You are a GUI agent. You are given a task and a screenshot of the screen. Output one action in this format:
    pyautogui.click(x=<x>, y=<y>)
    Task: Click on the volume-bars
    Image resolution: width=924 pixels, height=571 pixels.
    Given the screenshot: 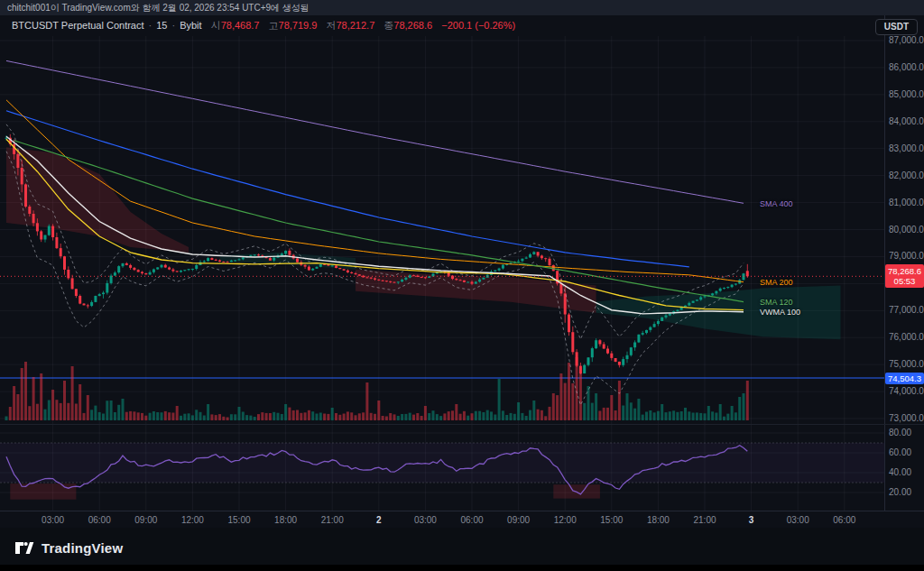 What is the action you would take?
    pyautogui.click(x=377, y=389)
    